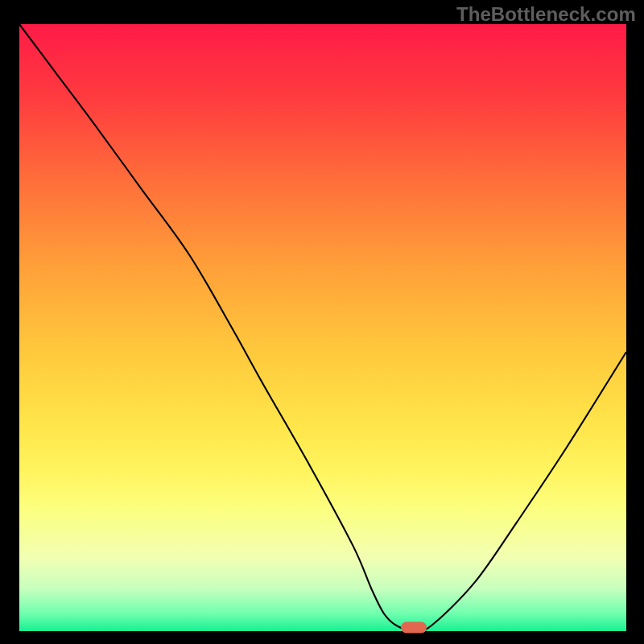 Image resolution: width=644 pixels, height=644 pixels. What do you see at coordinates (414, 628) in the screenshot?
I see `optimum-marker` at bounding box center [414, 628].